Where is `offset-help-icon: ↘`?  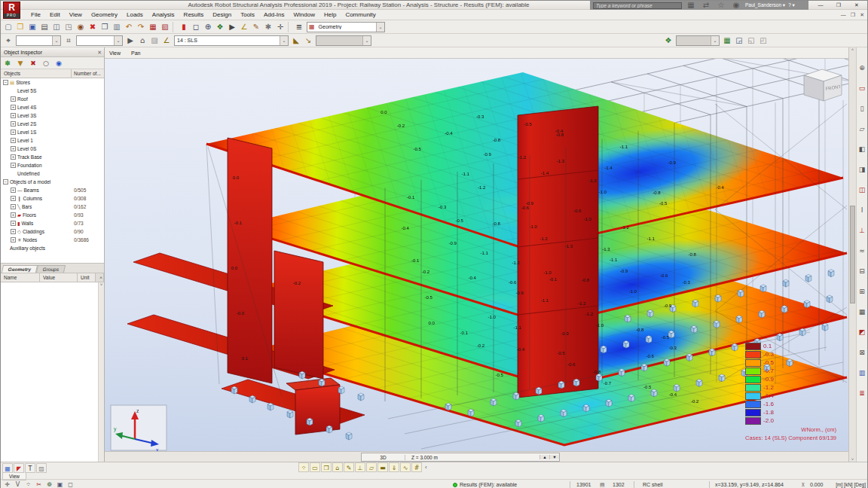 offset-help-icon: ↘ is located at coordinates (308, 41).